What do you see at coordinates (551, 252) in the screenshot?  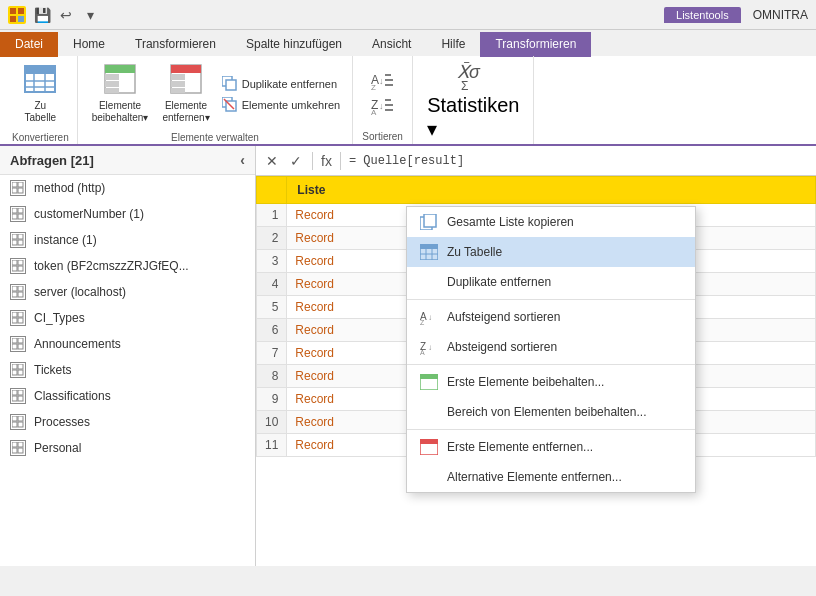 I see `context-menu-item-zu-tabelle: Zu Tabelle` at bounding box center [551, 252].